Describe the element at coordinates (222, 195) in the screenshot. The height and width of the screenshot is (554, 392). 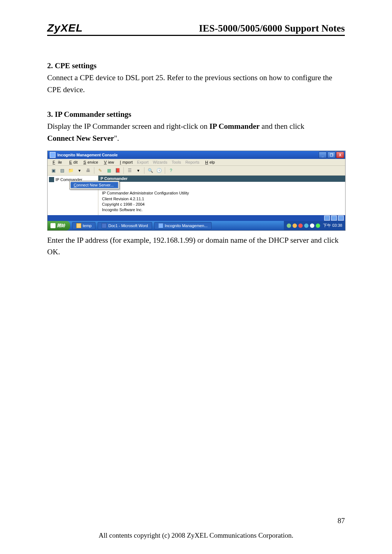
I see `detail-pane: P Commander IP Commander Administrator C…` at that location.